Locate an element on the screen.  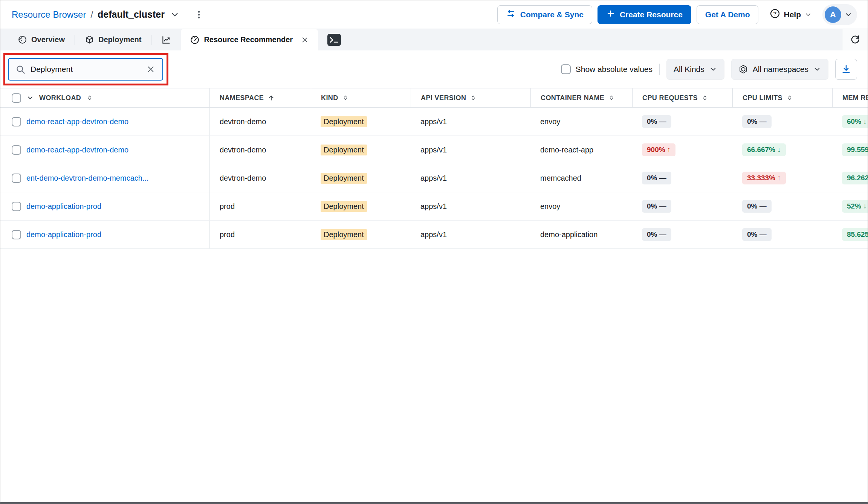
tab-monitoring is located at coordinates (166, 40).